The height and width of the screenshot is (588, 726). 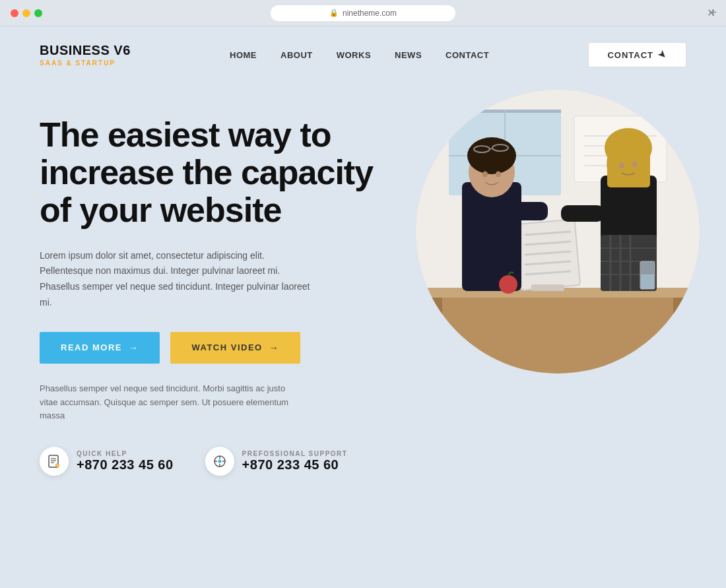 What do you see at coordinates (363, 13) in the screenshot?
I see `window-chrome: 🔒 ninetheme.com ✕ +` at bounding box center [363, 13].